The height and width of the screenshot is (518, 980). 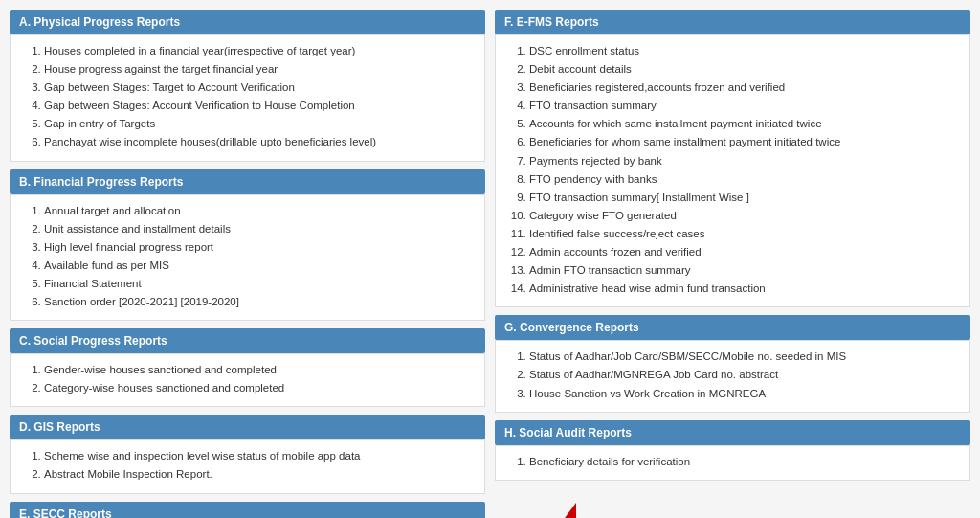 I want to click on list-item: Houses completed in a financial year(irr…, so click(x=259, y=51).